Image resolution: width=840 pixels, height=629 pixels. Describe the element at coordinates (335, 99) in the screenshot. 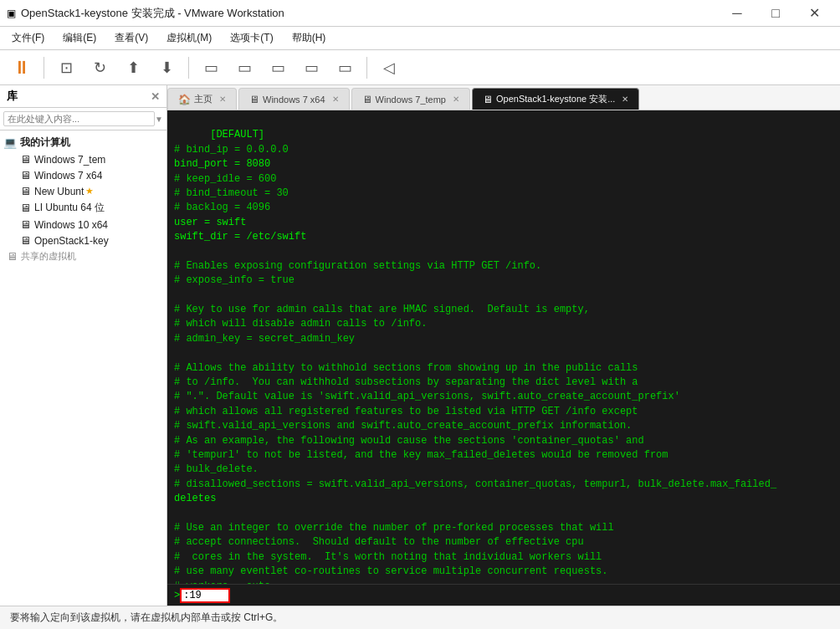

I see `tab-win7x64-close: ✕` at that location.